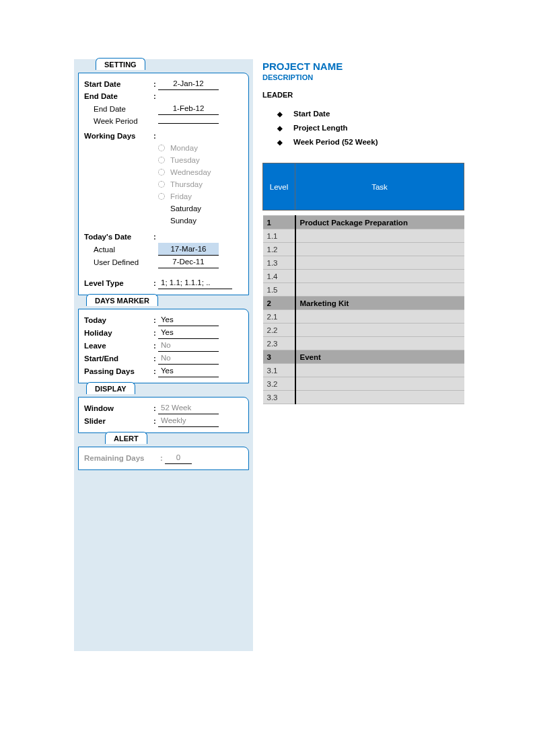 Image resolution: width=535 pixels, height=756 pixels. Describe the element at coordinates (380, 187) in the screenshot. I see `header-task: Task` at that location.